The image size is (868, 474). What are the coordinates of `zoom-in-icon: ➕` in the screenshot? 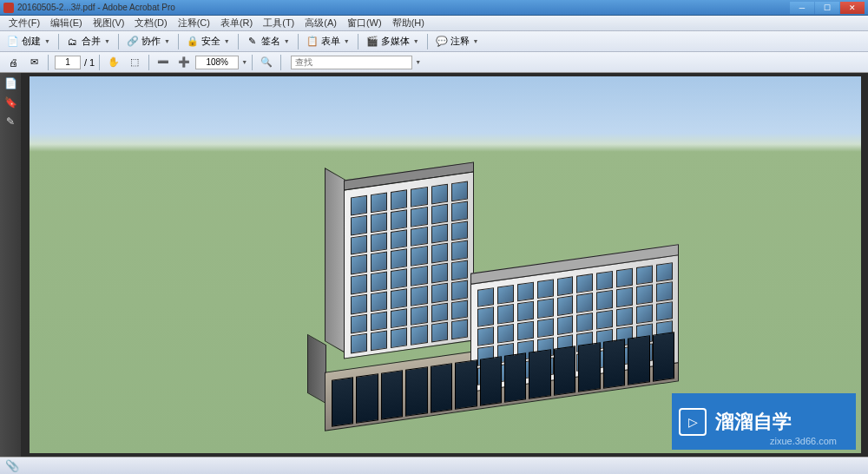 It's located at (184, 63).